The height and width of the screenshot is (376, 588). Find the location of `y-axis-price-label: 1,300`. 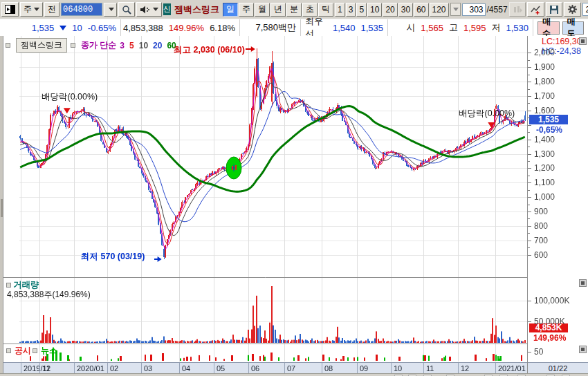

y-axis-price-label: 1,300 is located at coordinates (544, 154).